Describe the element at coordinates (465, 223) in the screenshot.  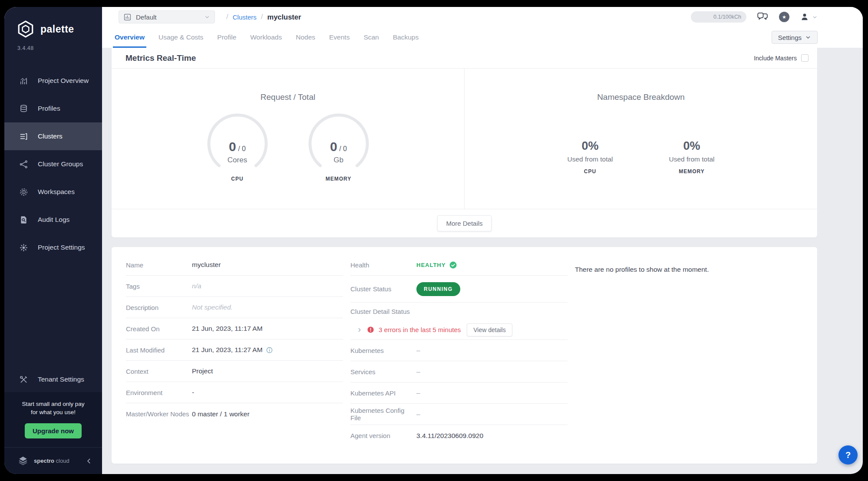
I see `metrics-footer: More Details` at that location.